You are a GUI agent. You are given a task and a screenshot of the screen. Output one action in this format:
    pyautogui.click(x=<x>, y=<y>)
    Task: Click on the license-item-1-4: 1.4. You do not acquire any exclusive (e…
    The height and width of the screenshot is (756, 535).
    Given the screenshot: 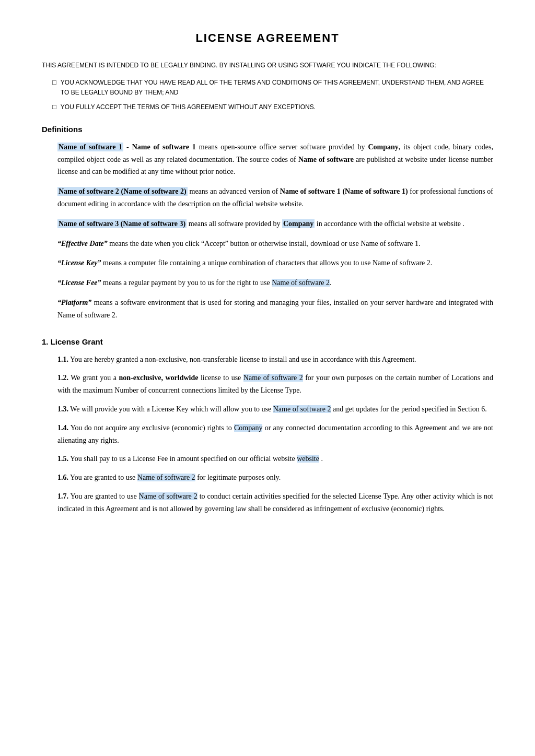 What is the action you would take?
    pyautogui.click(x=275, y=434)
    